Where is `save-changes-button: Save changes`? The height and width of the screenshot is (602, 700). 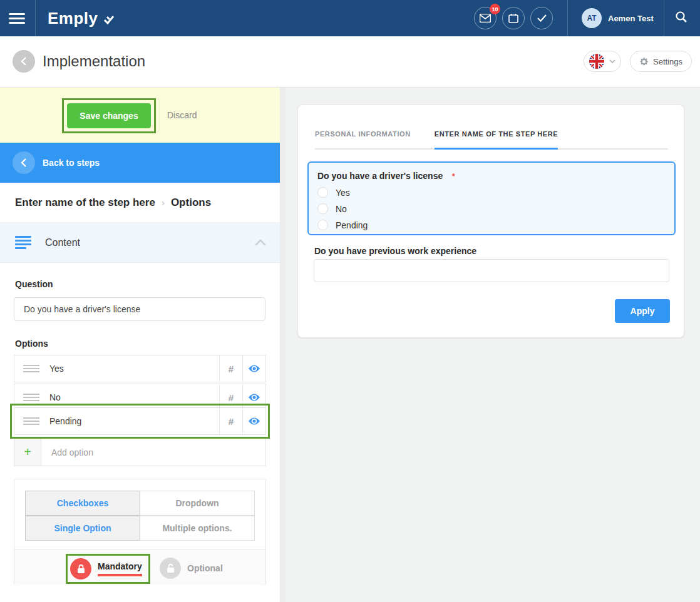 save-changes-button: Save changes is located at coordinates (109, 116).